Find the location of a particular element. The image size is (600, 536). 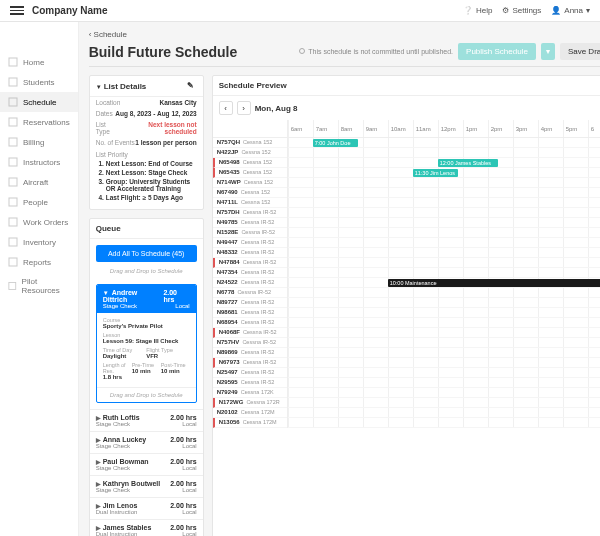

timeline-row: 11:30 Jim Lenos is located at coordinates (444, 173).